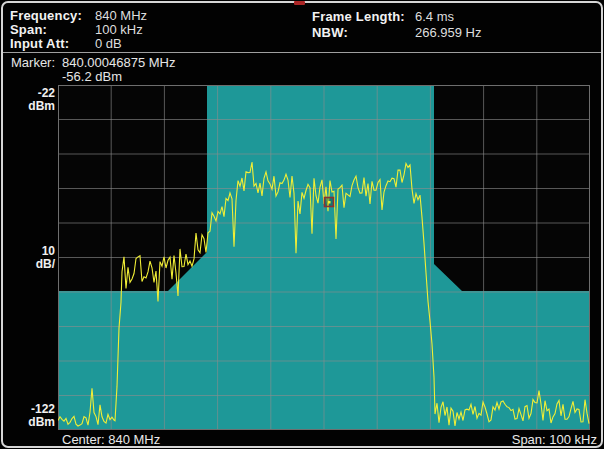 The image size is (604, 449). Describe the element at coordinates (118, 62) in the screenshot. I see `marker-frequency: 840.00046875 MHz` at that location.